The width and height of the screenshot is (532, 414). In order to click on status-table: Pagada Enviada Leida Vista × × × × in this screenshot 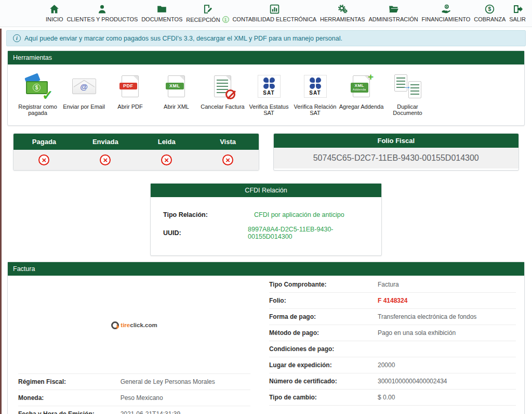, I will do `click(136, 152)`.